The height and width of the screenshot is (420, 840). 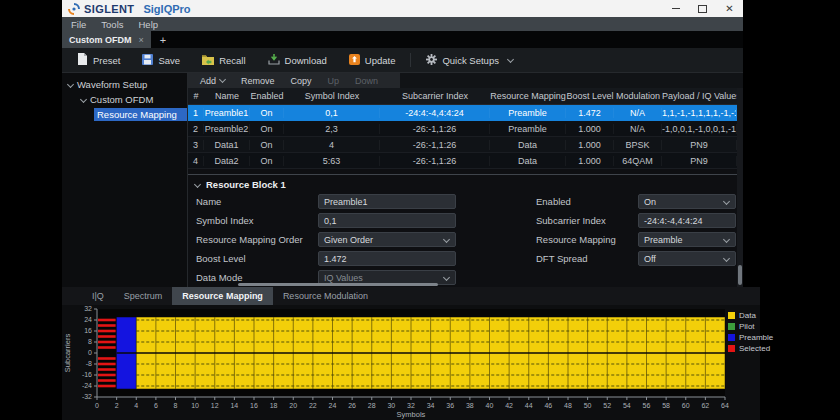 What do you see at coordinates (98, 60) in the screenshot?
I see `preset-button: Preset` at bounding box center [98, 60].